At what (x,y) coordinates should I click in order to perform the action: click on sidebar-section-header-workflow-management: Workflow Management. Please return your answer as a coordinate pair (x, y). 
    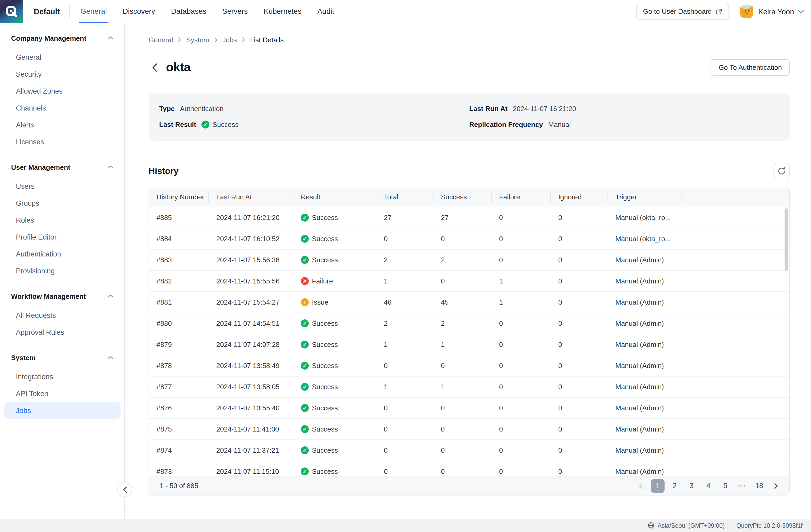
    Looking at the image, I should click on (62, 296).